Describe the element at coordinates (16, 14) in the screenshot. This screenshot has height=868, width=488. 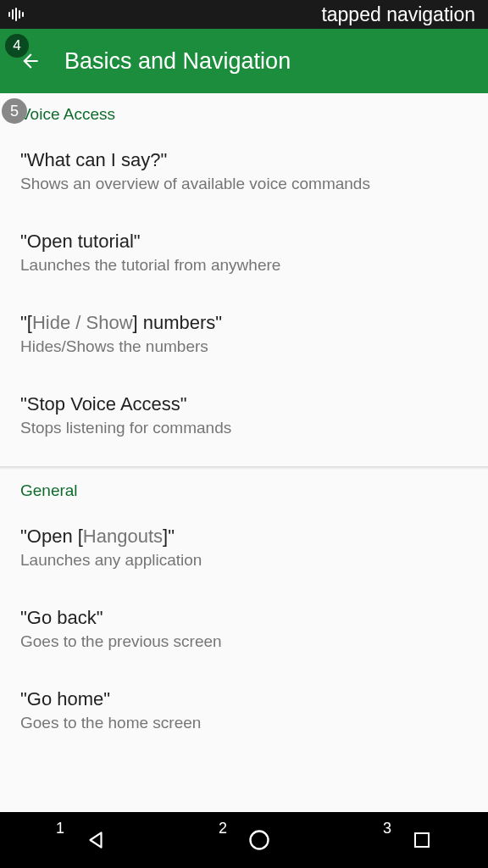
I see `status-left` at that location.